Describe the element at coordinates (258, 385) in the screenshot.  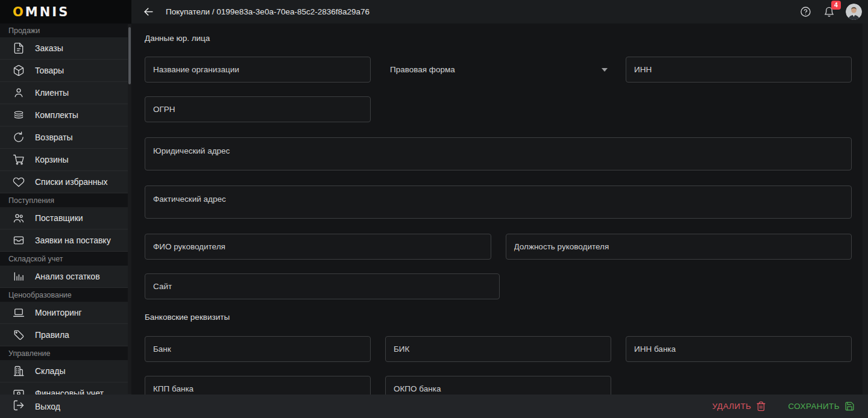
I see `bank-kpp-input` at that location.